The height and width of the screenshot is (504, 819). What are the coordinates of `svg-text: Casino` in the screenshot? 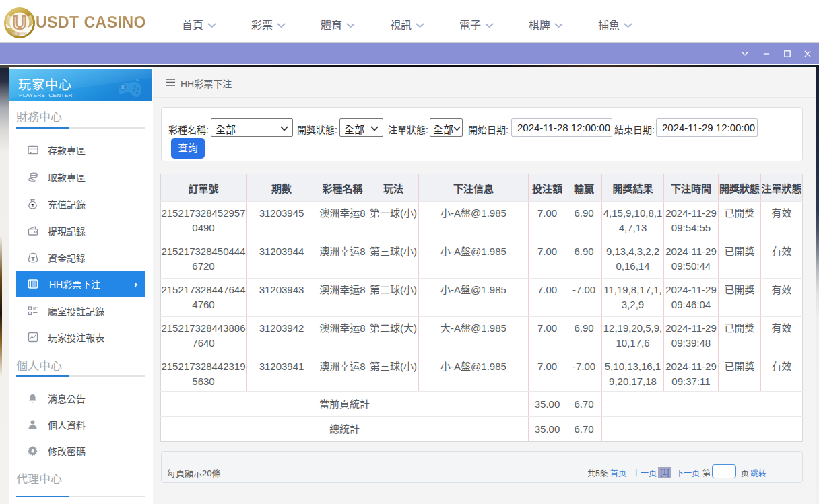 It's located at (20, 34).